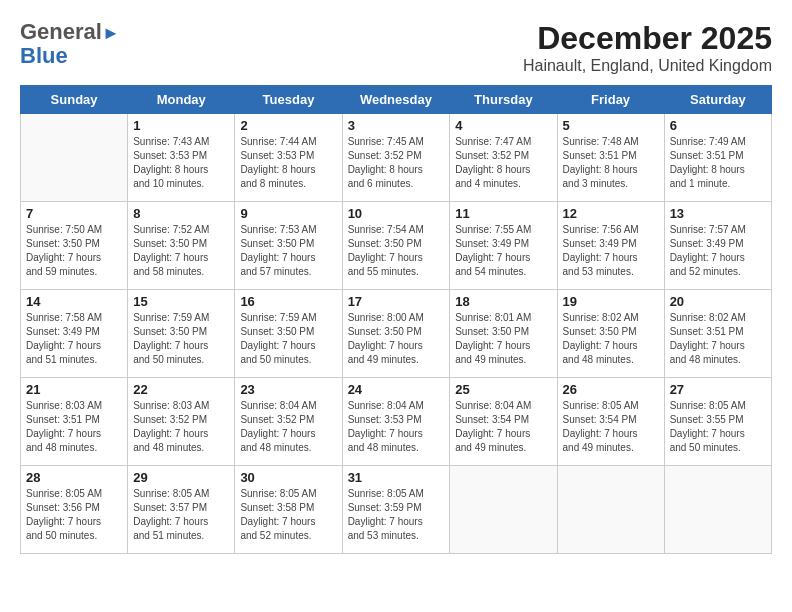 Image resolution: width=792 pixels, height=612 pixels. What do you see at coordinates (611, 427) in the screenshot?
I see `day-info: Sunrise: 8:05 AM Sunset: 3:54 PM Dayligh…` at bounding box center [611, 427].